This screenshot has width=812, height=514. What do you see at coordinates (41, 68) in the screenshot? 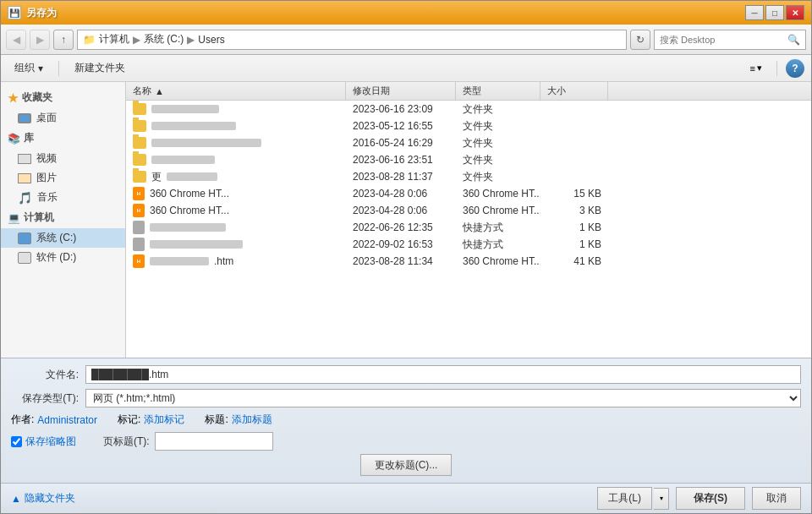
I see `organize-dropdown-icon: ▾` at bounding box center [41, 68].